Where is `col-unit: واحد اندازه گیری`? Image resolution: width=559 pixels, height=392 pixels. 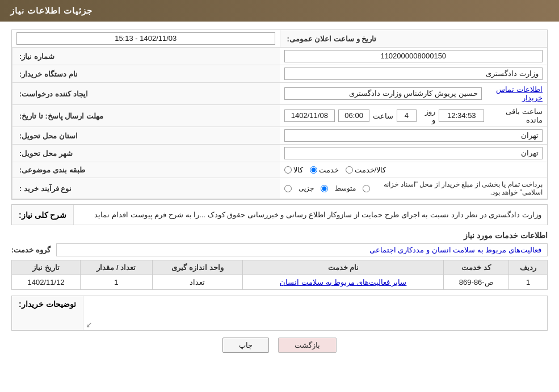
col-unit: واحد اندازه گیری is located at coordinates (197, 268).